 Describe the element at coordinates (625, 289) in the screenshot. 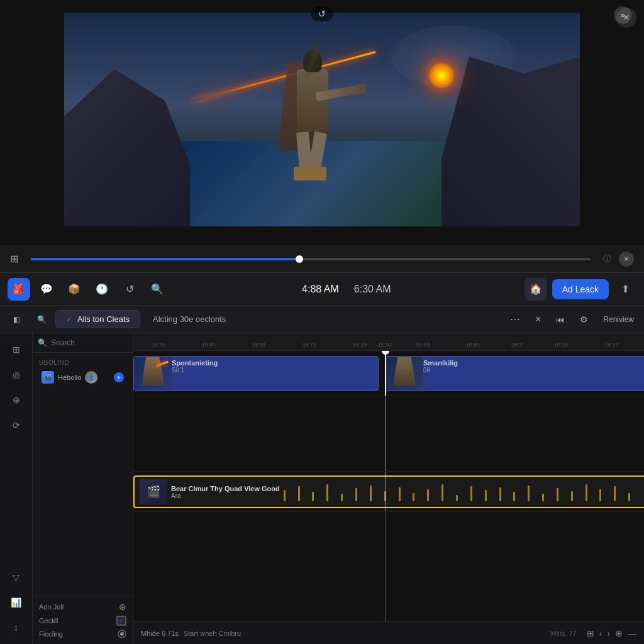

I see `export-icon-button: ⬆` at that location.